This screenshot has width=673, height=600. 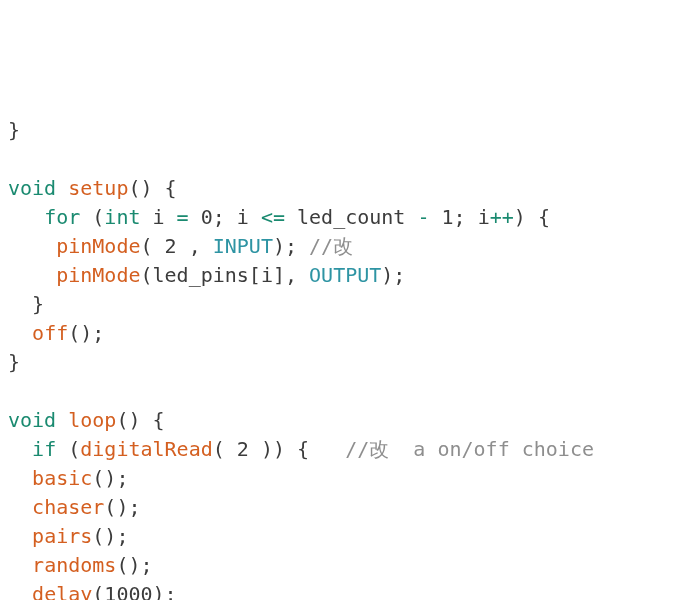 What do you see at coordinates (207, 217) in the screenshot?
I see `number: 0` at bounding box center [207, 217].